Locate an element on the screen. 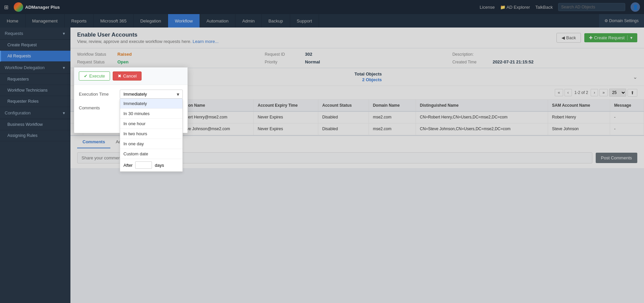 The image size is (644, 303). execution-time-dropdown: Immediately In 30 minutes In one hour In… is located at coordinates (151, 135).